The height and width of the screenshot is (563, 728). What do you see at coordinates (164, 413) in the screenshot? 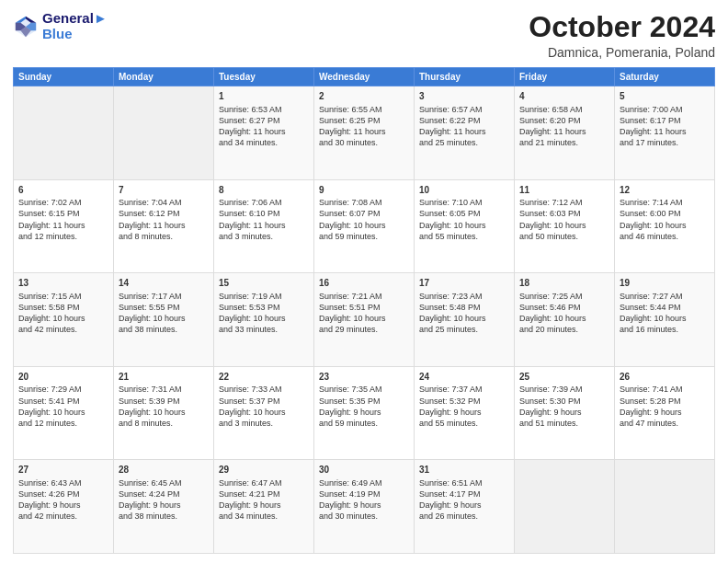
I see `calendar-cell: 21Sunrise: 7:31 AM Sunset: 5:39 PM Dayli…` at bounding box center [164, 413].